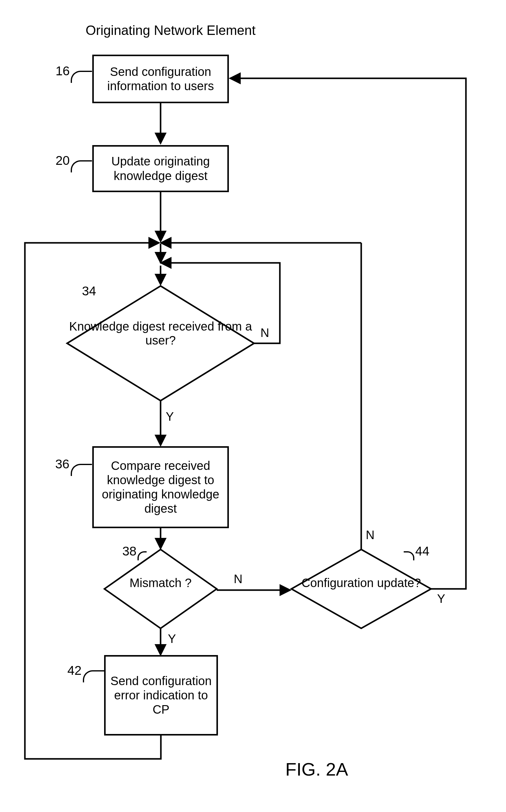 This screenshot has height=812, width=506. I want to click on figure-caption: FIG. 2A, so click(317, 770).